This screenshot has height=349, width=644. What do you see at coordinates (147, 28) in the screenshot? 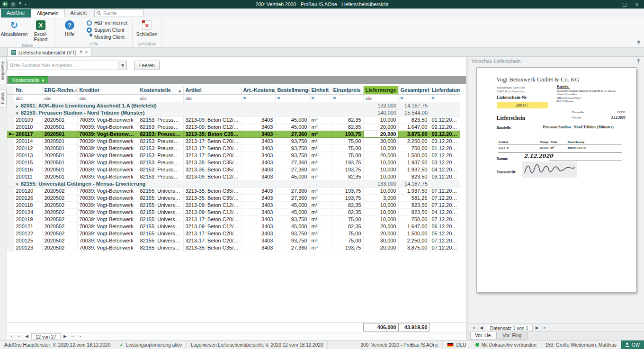
I see `schliessen-button: × Schließen` at bounding box center [147, 28].